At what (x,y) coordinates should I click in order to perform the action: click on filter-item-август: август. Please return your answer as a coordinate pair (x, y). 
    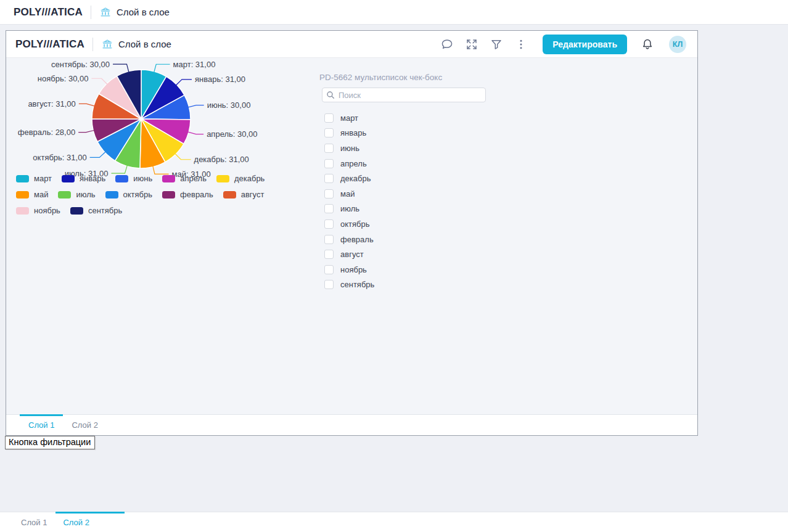
    Looking at the image, I should click on (406, 254).